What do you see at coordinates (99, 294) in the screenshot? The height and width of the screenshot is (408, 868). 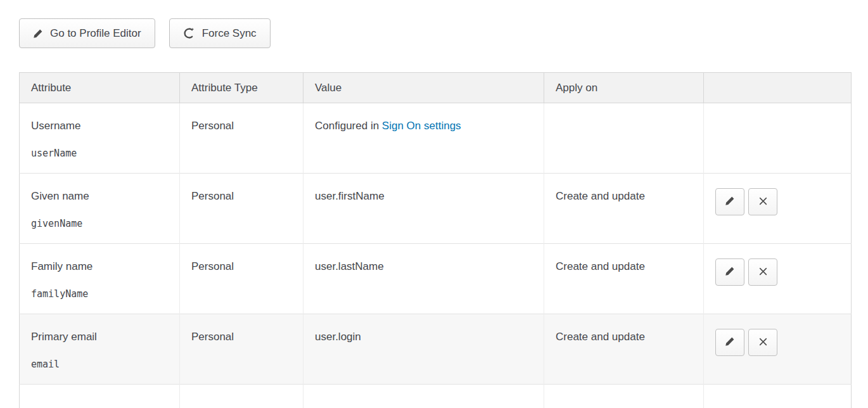 I see `attribute-variable-name: familyName` at bounding box center [99, 294].